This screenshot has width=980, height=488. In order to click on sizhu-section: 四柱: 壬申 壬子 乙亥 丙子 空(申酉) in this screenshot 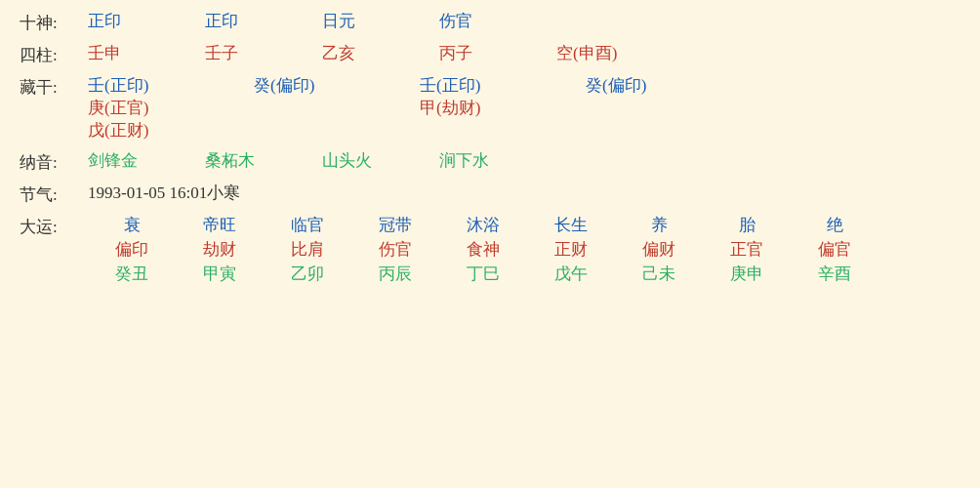, I will do `click(490, 55)`.